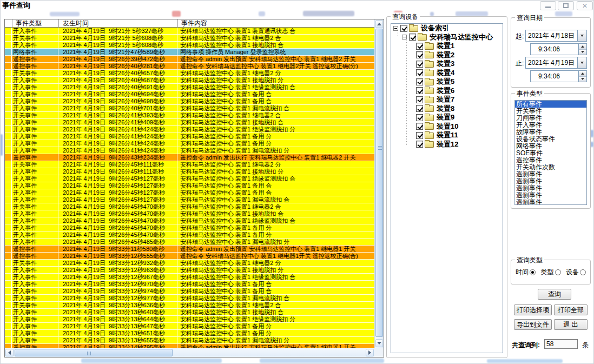 The image size is (594, 364). Describe the element at coordinates (447, 135) in the screenshot. I see `tree-node-label: 装置11` at that location.